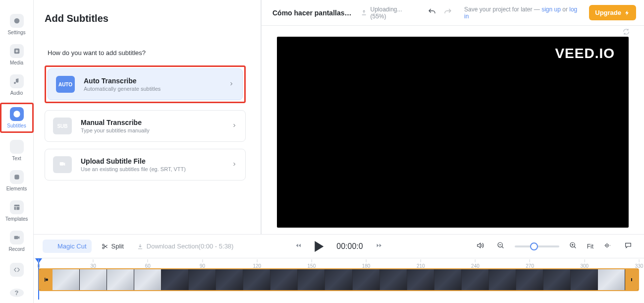 This screenshot has width=644, height=303. What do you see at coordinates (628, 245) in the screenshot?
I see `comment-icon` at bounding box center [628, 245].